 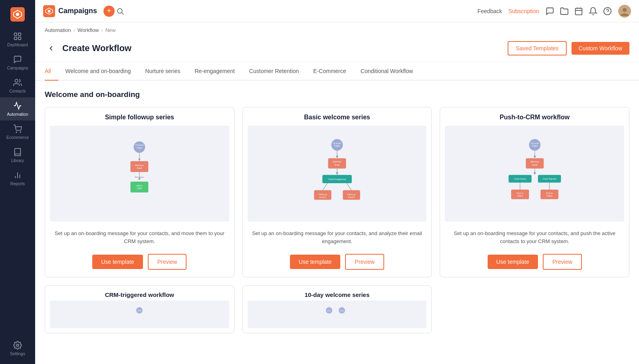 I want to click on template-card-ten-day-welcome: 10-day welcome series Start Email, so click(x=337, y=309).